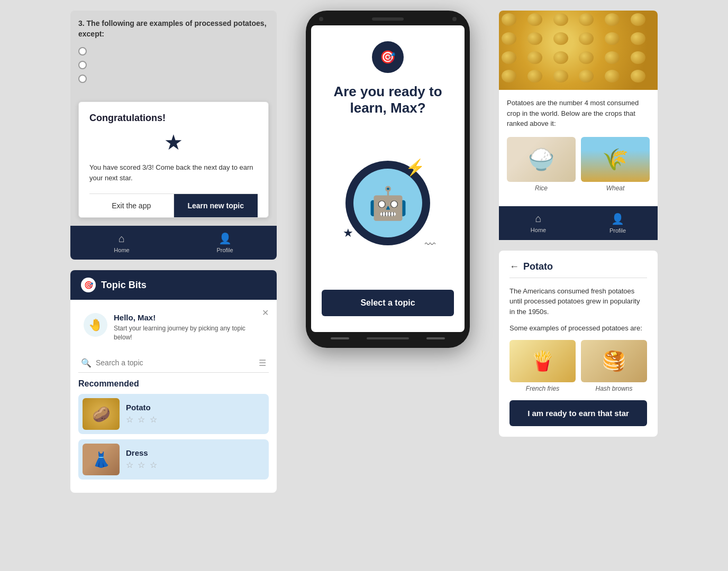 This screenshot has width=728, height=571. What do you see at coordinates (578, 270) in the screenshot?
I see `detail-header: ← Potato` at bounding box center [578, 270].